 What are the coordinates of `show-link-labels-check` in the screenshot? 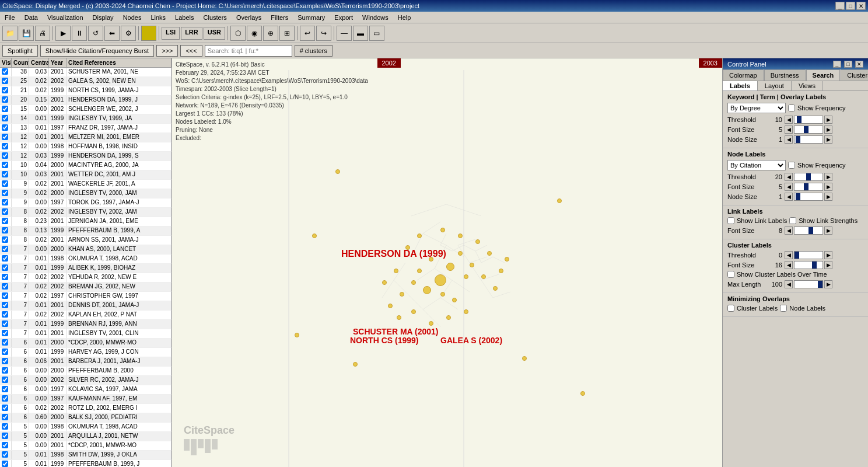 It's located at (731, 221).